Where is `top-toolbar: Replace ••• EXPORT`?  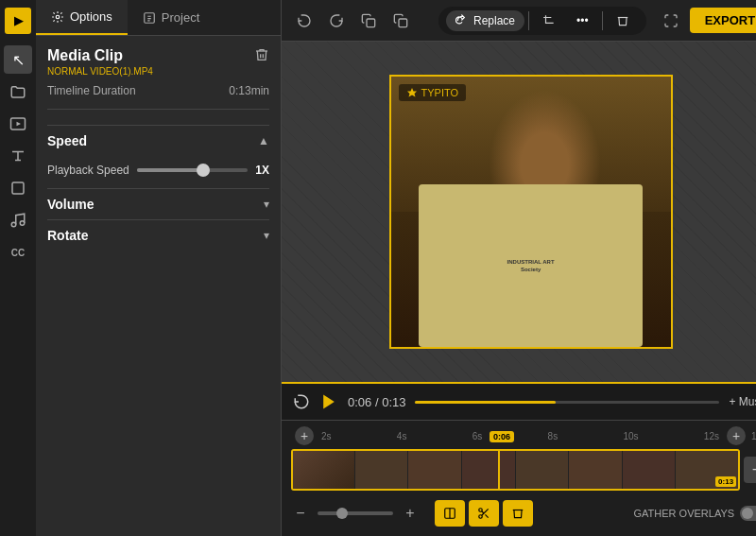
top-toolbar: Replace ••• EXPORT is located at coordinates (519, 21).